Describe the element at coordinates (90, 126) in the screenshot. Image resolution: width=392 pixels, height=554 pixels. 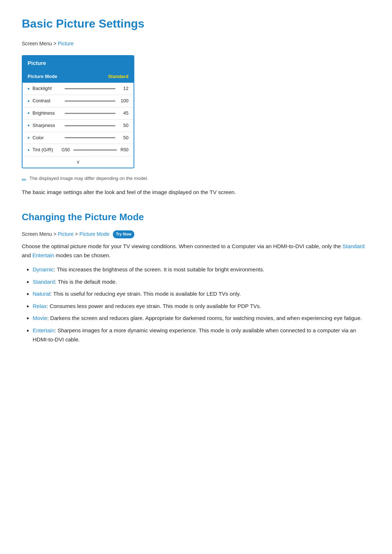
I see `sharpness-track` at that location.